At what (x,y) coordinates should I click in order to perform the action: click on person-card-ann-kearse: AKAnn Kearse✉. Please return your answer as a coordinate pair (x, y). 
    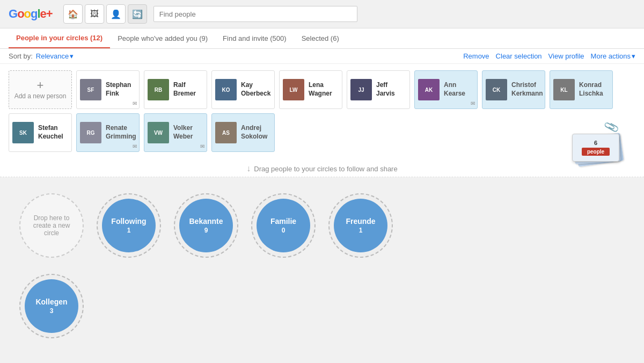
    Looking at the image, I should click on (446, 90).